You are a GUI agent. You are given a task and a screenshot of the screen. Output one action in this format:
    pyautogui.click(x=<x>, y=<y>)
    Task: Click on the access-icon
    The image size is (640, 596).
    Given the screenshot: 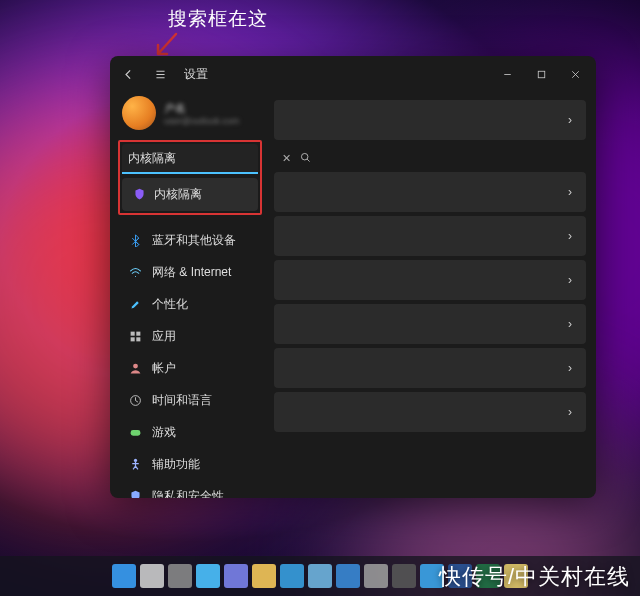 What is the action you would take?
    pyautogui.click(x=135, y=465)
    